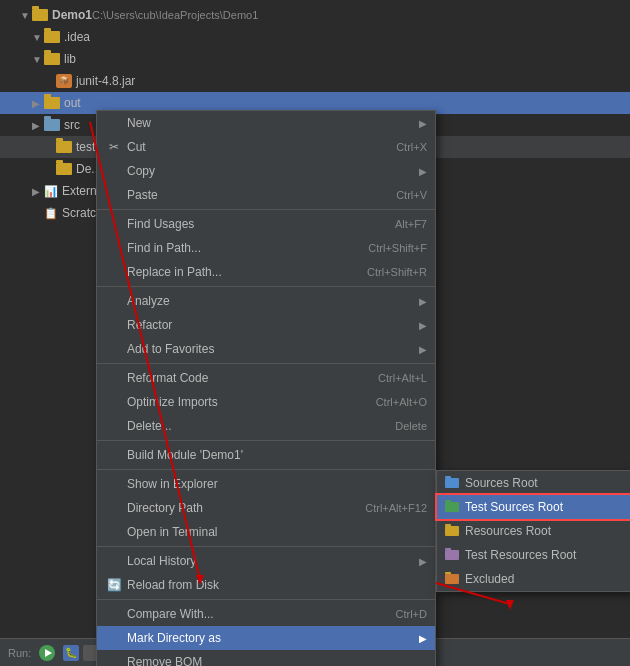 The width and height of the screenshot is (630, 666). What do you see at coordinates (266, 224) in the screenshot?
I see `menu-item-find-usages: Find Usages Alt+F7` at bounding box center [266, 224].